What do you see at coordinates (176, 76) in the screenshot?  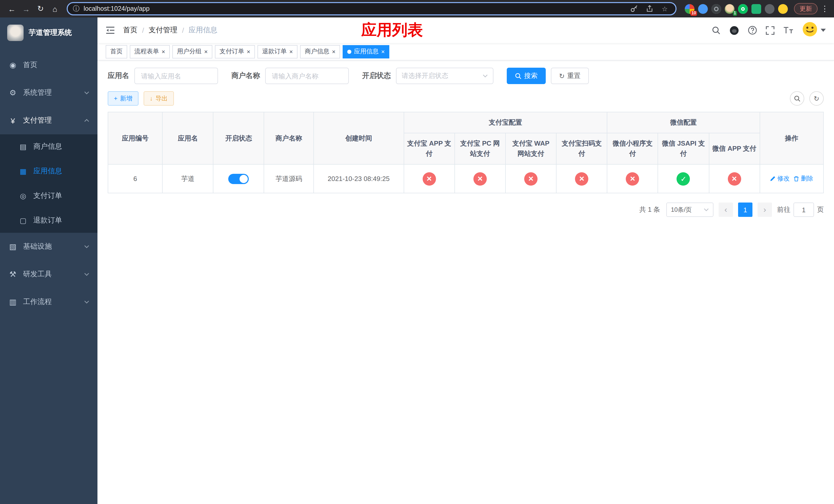 I see `app-name-input` at bounding box center [176, 76].